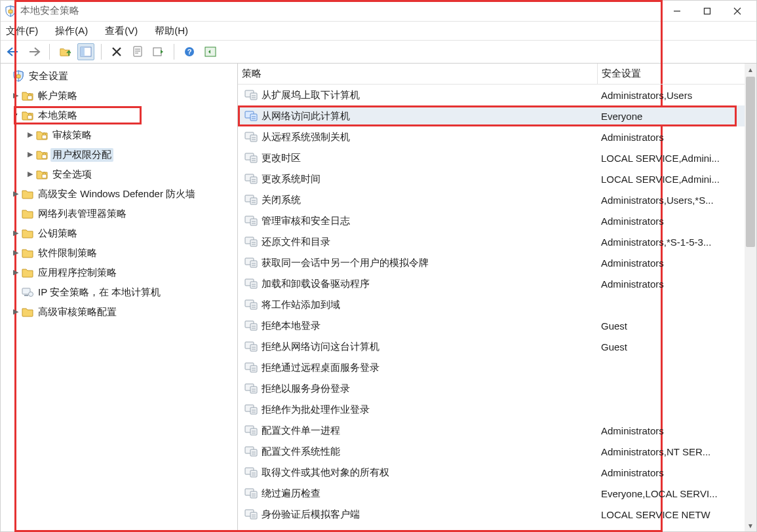  What do you see at coordinates (676, 347) in the screenshot?
I see `policy-setting: Guest` at bounding box center [676, 347].